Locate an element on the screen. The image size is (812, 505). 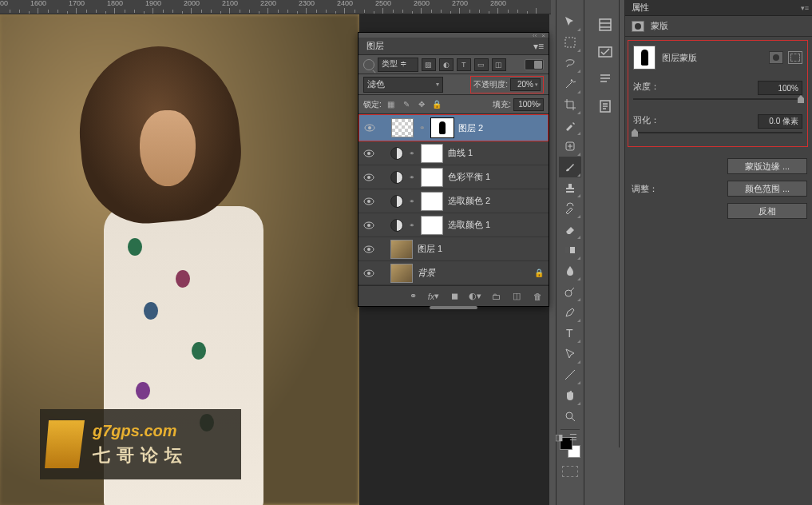
lasso-tool is located at coordinates (570, 63).